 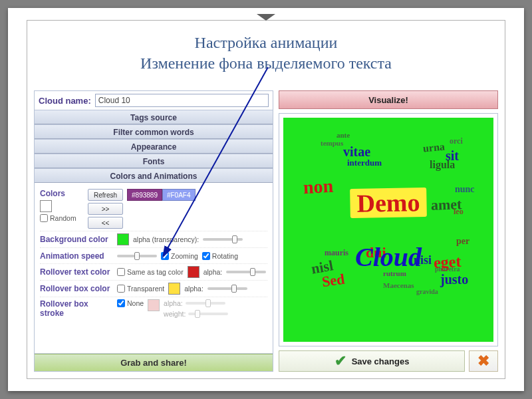 What do you see at coordinates (179, 195) in the screenshot?
I see `color-chip-2: #F0AF4` at bounding box center [179, 195].